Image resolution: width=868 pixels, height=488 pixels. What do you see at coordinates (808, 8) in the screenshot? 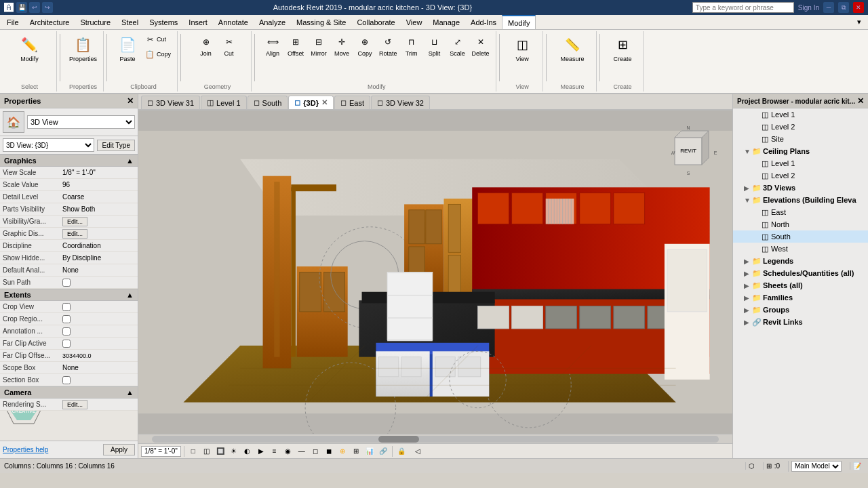
I see `sign-in-link: Sign In` at bounding box center [808, 8].